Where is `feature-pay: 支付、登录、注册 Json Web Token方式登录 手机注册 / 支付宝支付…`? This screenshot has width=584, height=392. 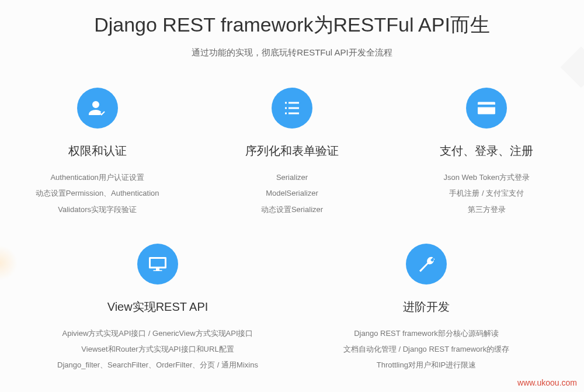 feature-pay: 支付、登录、注册 Json Web Token方式登录 手机注册 / 支付宝支付… is located at coordinates (487, 152).